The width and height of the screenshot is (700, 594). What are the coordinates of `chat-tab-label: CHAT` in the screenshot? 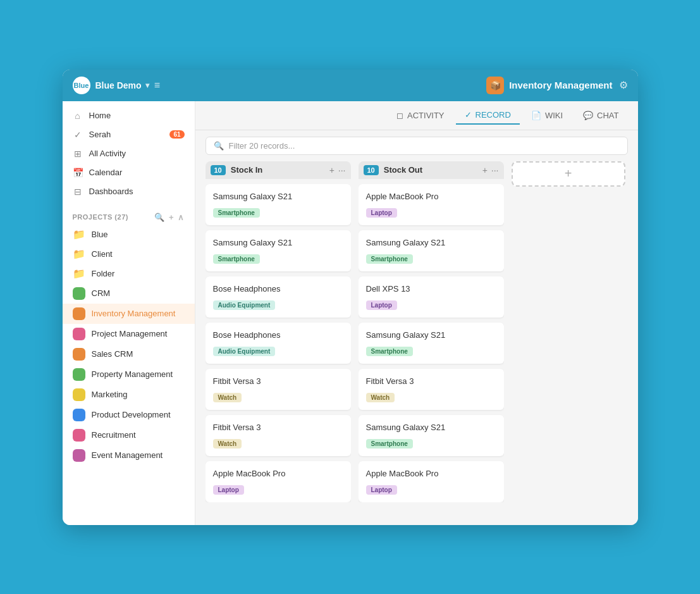 It's located at (608, 115).